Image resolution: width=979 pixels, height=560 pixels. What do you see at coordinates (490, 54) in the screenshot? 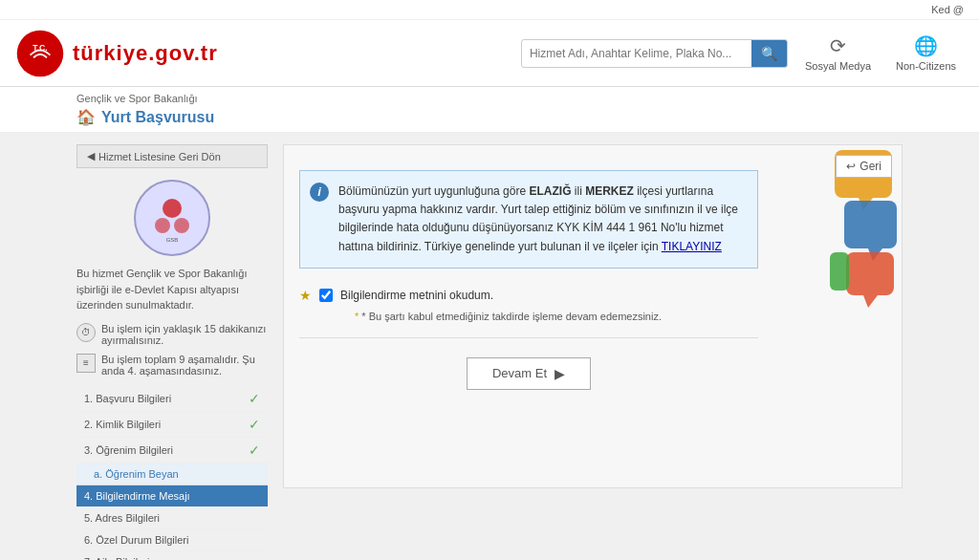
I see `header: T.C. türkiye.gov.tr 🔍 ⟳ Sosyal Medya 🌐 N…` at bounding box center [490, 54].